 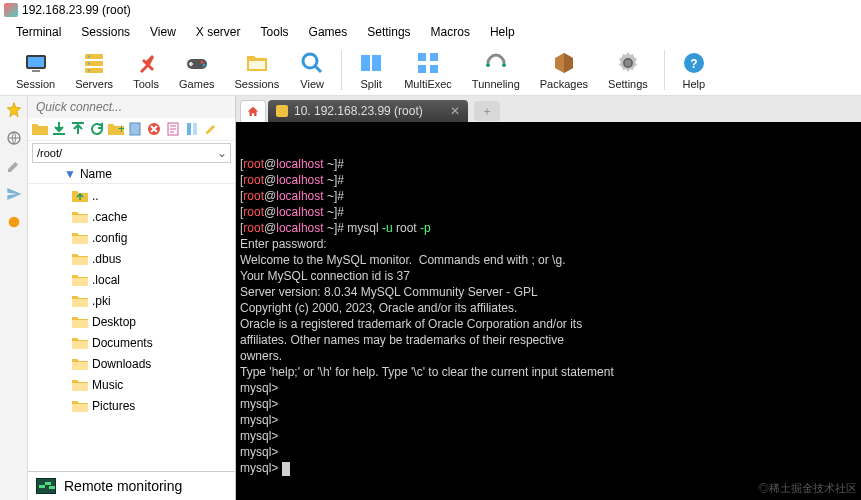 I want to click on menu-help: Help, so click(x=502, y=32).